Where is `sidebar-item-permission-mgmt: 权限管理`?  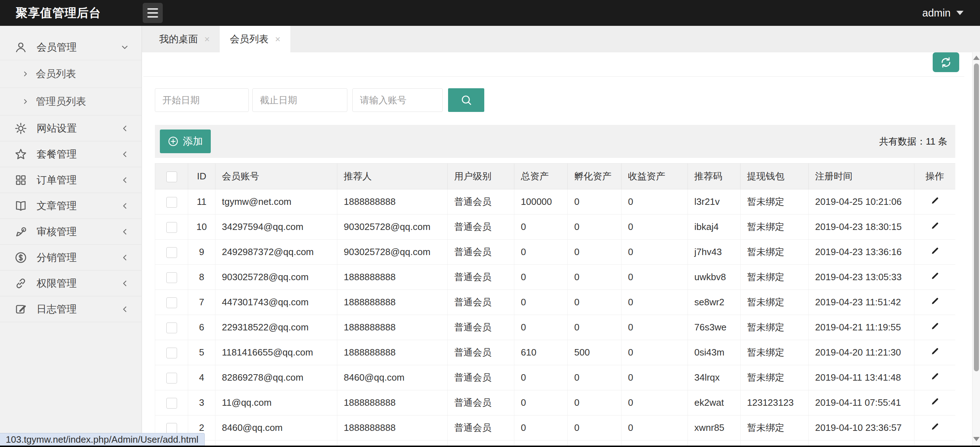
sidebar-item-permission-mgmt: 权限管理 is located at coordinates (71, 283).